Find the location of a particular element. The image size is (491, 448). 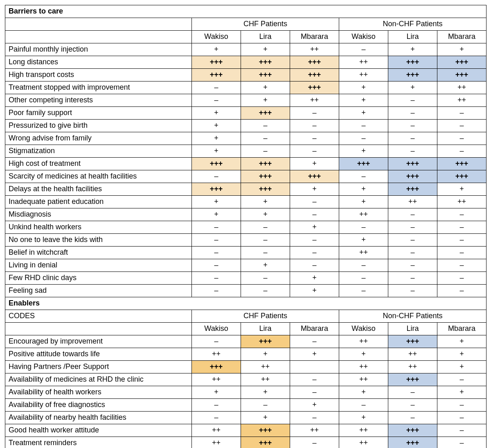

table-row: High cost of treatment++++++++++++++++ is located at coordinates (246, 164).